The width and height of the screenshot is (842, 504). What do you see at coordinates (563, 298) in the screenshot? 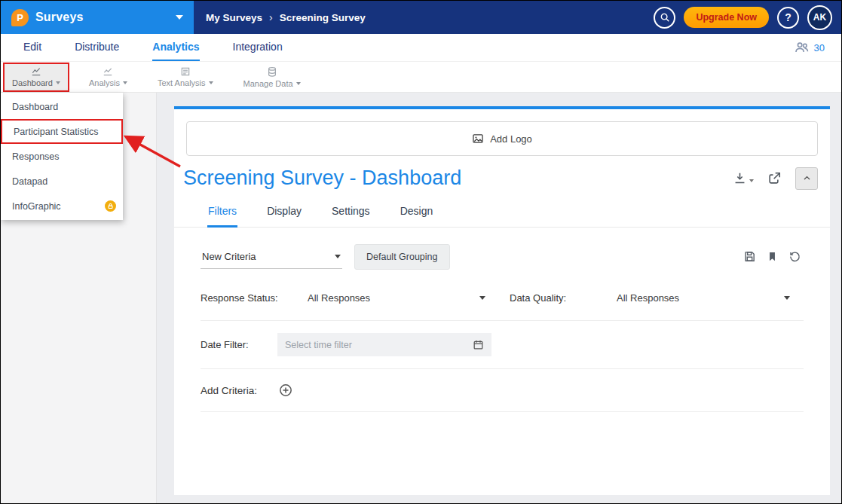
I see `data-quality-label: Data Quality:` at bounding box center [563, 298].